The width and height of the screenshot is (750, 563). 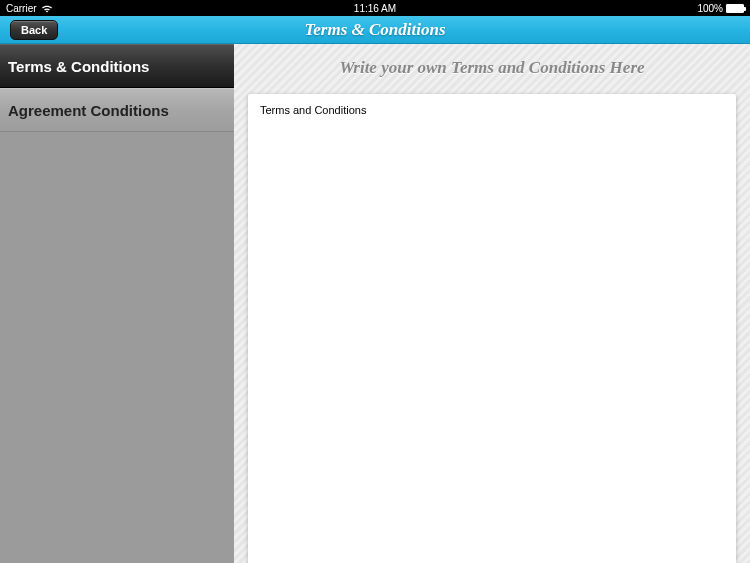 What do you see at coordinates (117, 110) in the screenshot?
I see `sidebar-item-agreement: Agreement Conditions` at bounding box center [117, 110].